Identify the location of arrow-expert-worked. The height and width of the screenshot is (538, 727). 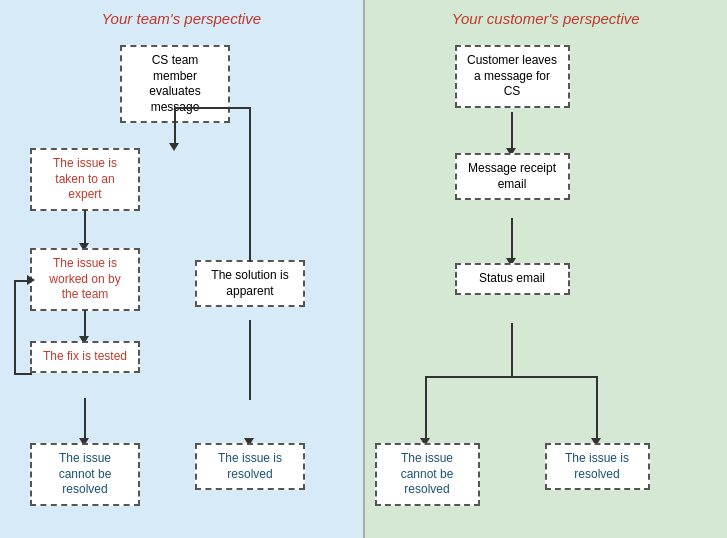
(85, 228).